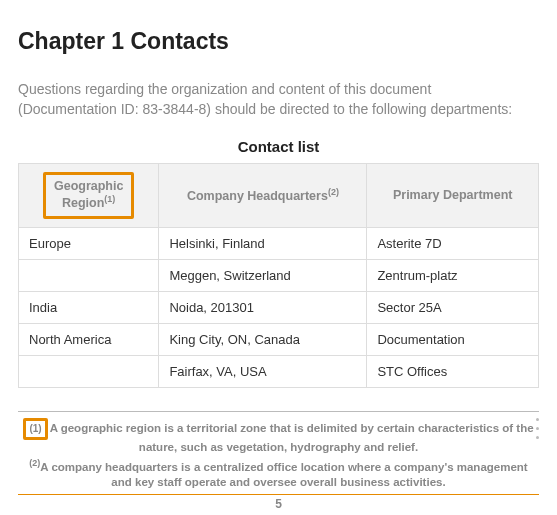 This screenshot has width=557, height=515. I want to click on cell-dept: STC Offices, so click(453, 372).